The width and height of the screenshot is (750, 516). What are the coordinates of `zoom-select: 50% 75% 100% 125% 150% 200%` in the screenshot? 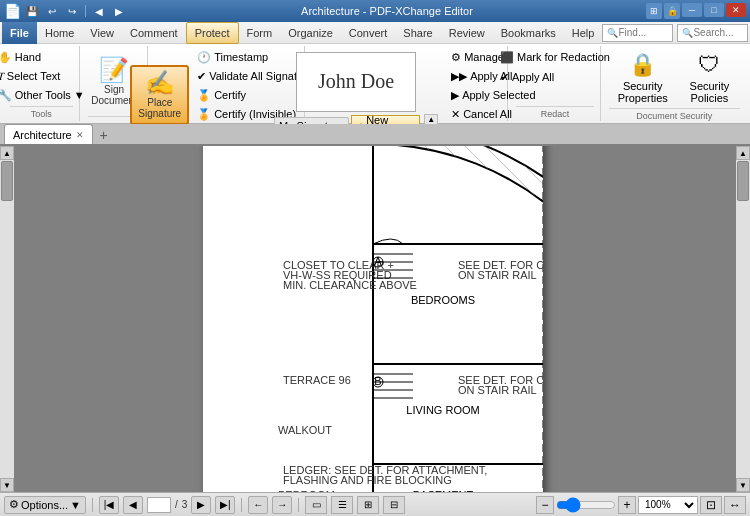 It's located at (668, 505).